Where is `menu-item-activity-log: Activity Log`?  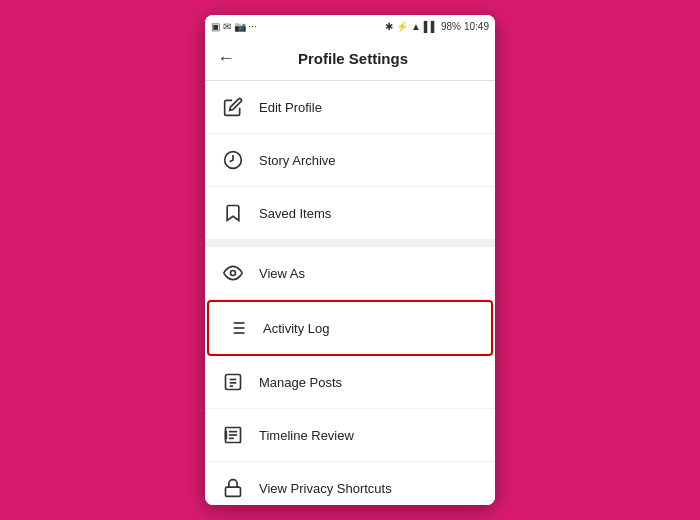
menu-item-activity-log: Activity Log is located at coordinates (350, 328).